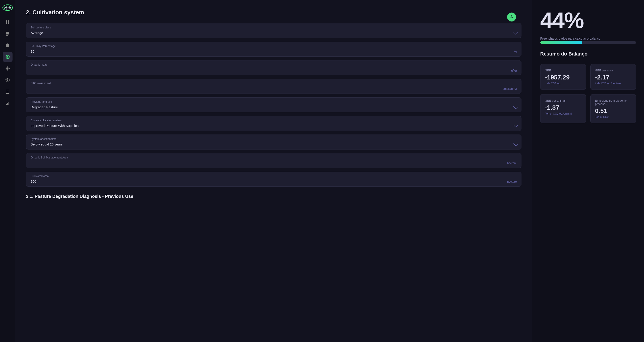 The width and height of the screenshot is (644, 342). What do you see at coordinates (563, 109) in the screenshot?
I see `stat-card-gee-per-animal: GEE per animal -1.37 Ton of CO2 eq./anim…` at bounding box center [563, 109].